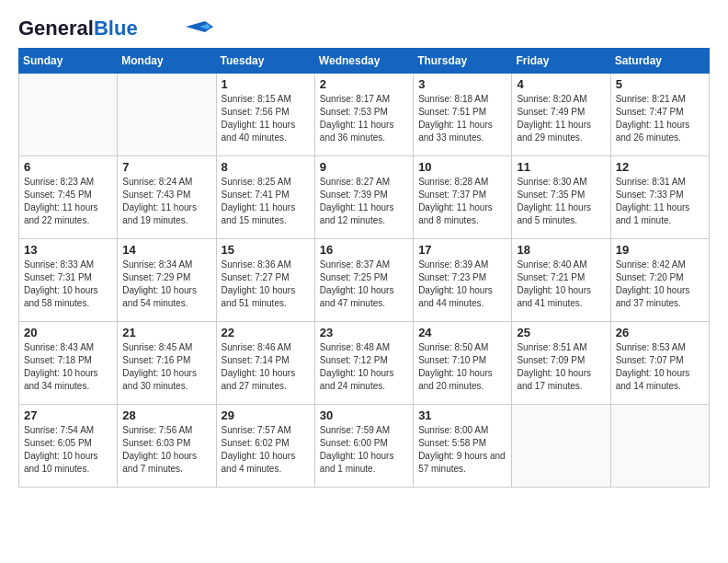 This screenshot has width=728, height=563. What do you see at coordinates (265, 281) in the screenshot?
I see `calendar-cell: 15Sunrise: 8:36 AM Sunset: 7:27 PM Dayli…` at bounding box center [265, 281].